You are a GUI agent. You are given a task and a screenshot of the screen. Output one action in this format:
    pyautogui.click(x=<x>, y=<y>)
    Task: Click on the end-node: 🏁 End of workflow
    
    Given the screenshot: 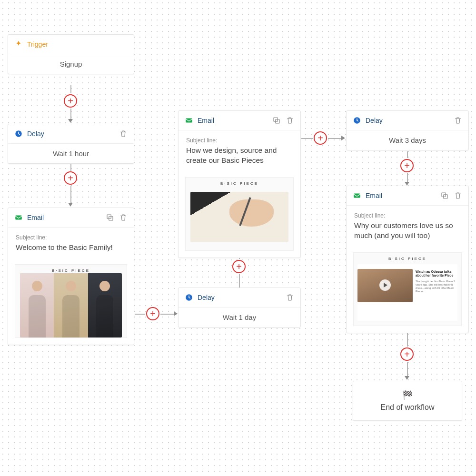 What is the action you would take?
    pyautogui.click(x=407, y=401)
    